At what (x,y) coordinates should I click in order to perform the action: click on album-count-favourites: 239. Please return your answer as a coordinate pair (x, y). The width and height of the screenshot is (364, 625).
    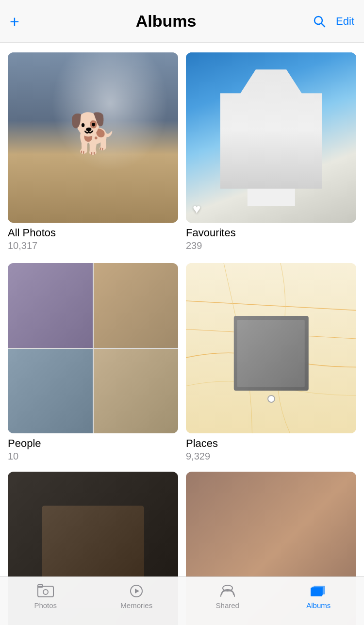
    Looking at the image, I should click on (271, 246).